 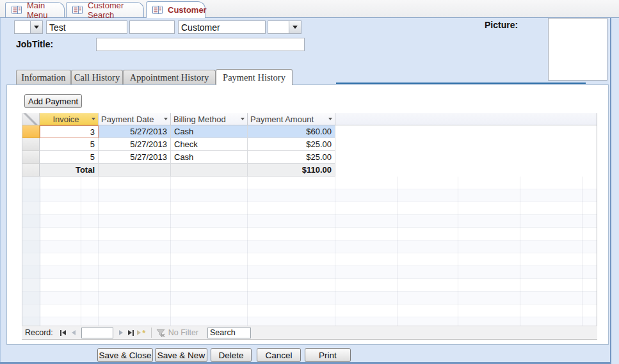 What do you see at coordinates (501, 25) in the screenshot?
I see `picture-label: Picture:` at bounding box center [501, 25].